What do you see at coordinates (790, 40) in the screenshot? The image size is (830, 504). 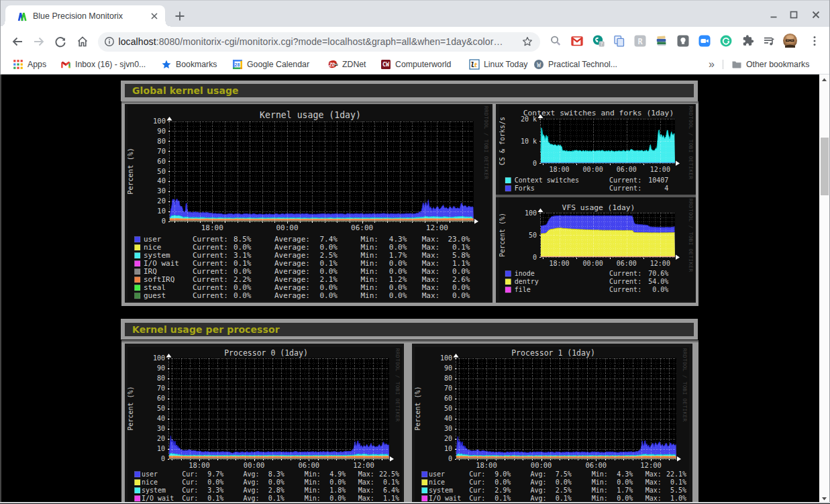 I see `avatar` at bounding box center [790, 40].